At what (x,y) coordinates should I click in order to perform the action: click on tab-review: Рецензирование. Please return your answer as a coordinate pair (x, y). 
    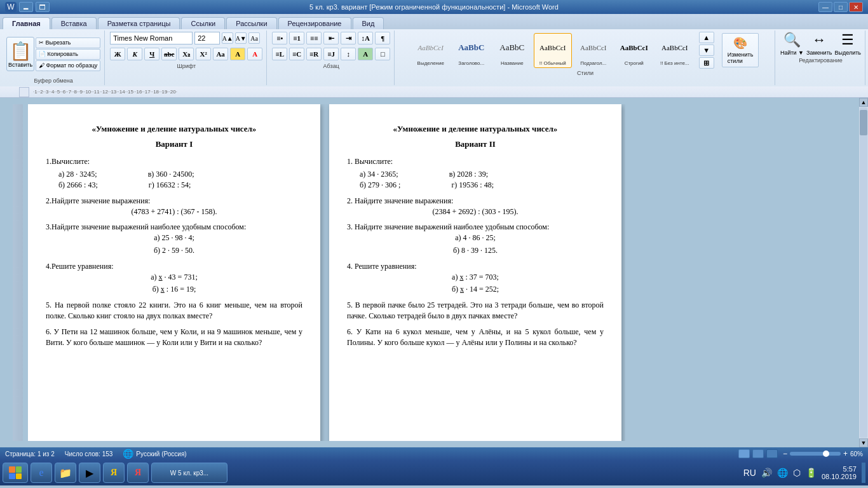
    Looking at the image, I should click on (315, 23).